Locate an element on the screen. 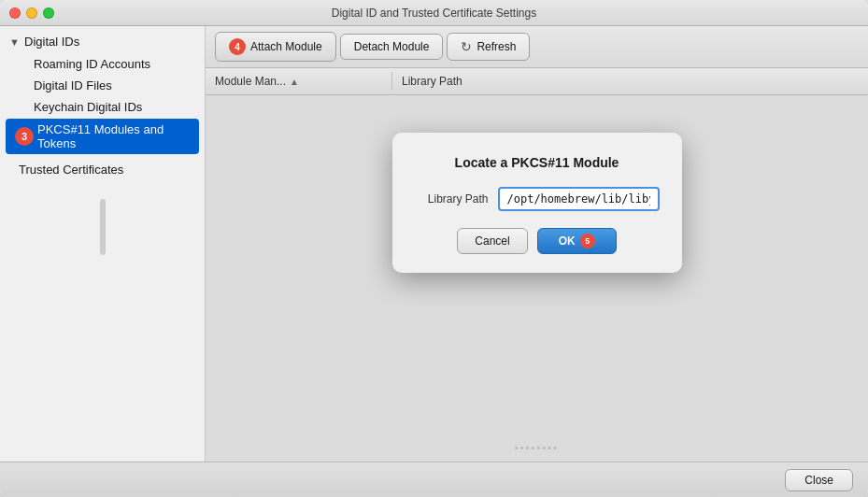  library-path-label: Library Path is located at coordinates (452, 199).